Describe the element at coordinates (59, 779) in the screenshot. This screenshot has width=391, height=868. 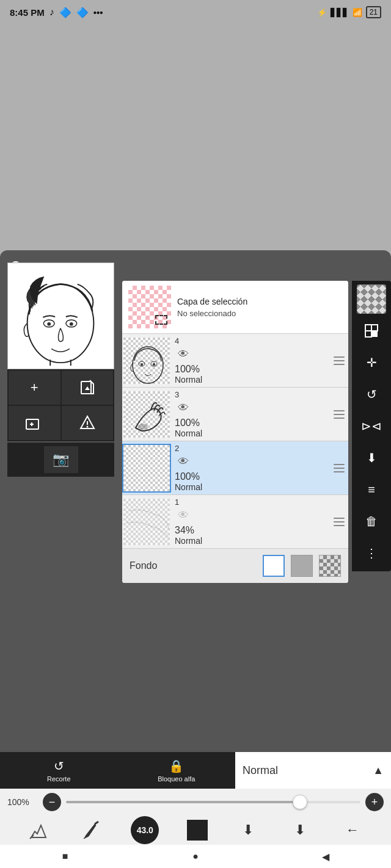
I see `recorte-label: Recorte` at that location.